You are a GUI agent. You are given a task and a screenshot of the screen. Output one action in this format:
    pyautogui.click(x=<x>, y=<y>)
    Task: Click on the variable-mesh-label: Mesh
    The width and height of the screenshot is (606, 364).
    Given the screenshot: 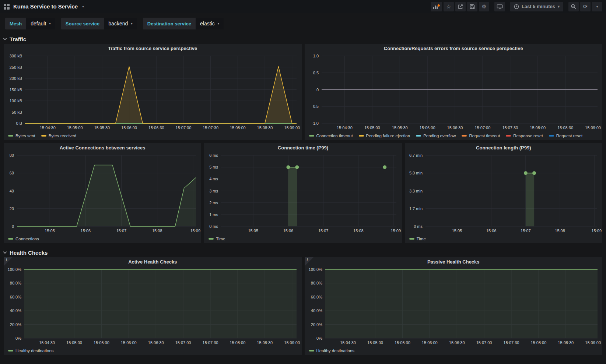 What is the action you would take?
    pyautogui.click(x=15, y=24)
    